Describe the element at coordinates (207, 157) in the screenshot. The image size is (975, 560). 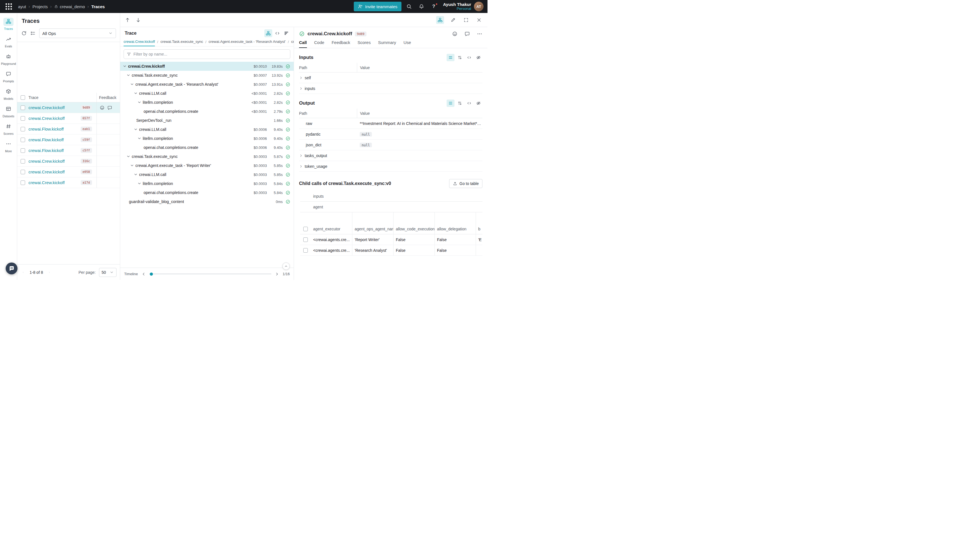
I see `tree-row-10: crewai.Task.execute_sync$0.00035.87s` at that location.